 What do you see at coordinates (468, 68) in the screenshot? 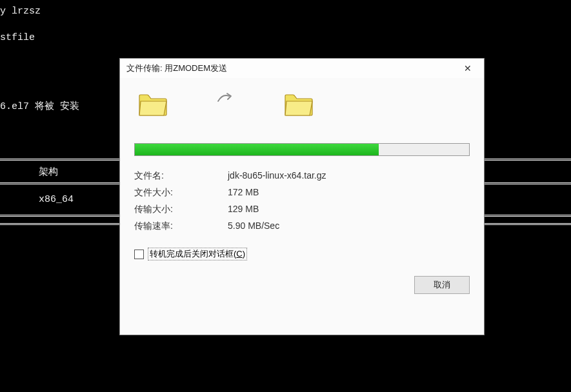
I see `close-button: ✕` at bounding box center [468, 68].